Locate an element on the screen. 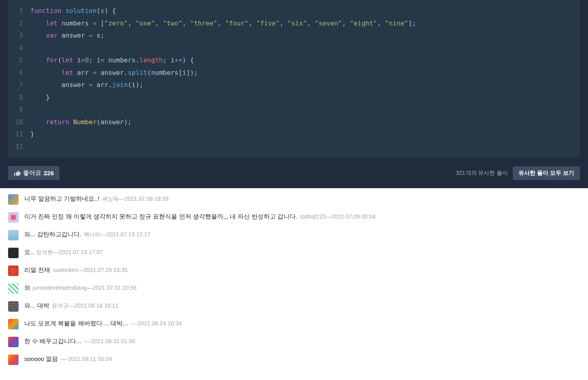 The height and width of the screenshot is (380, 588). code-content: let numbers = ["zero", "one", "two", "th… is located at coordinates (223, 23).